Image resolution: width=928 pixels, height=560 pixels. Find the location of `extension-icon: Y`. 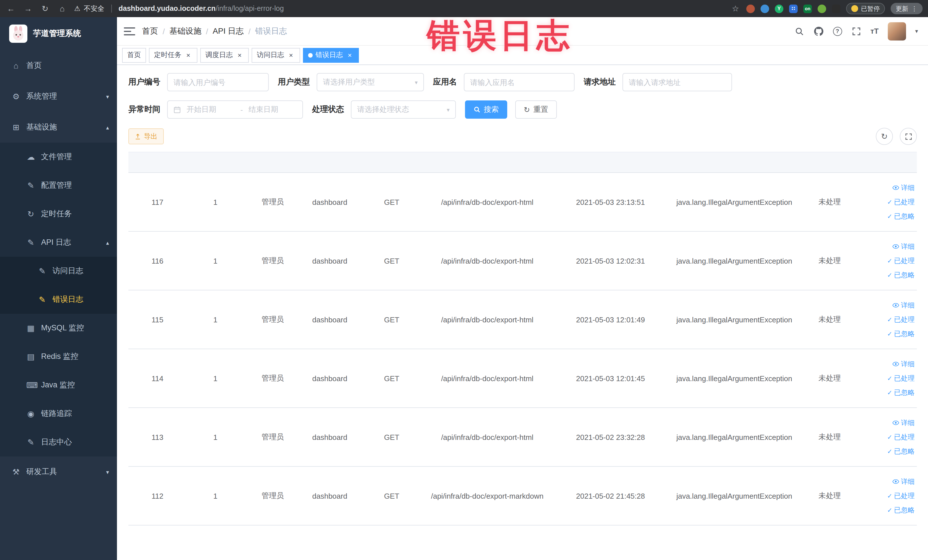

extension-icon: Y is located at coordinates (779, 8).